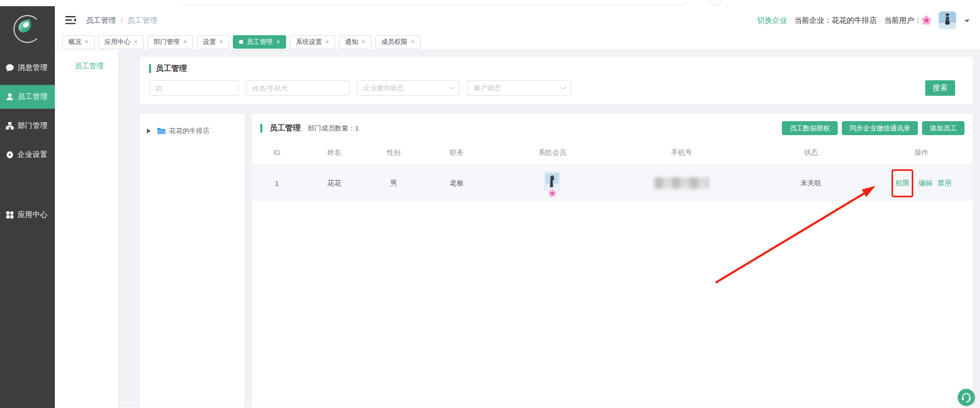  Describe the element at coordinates (811, 153) in the screenshot. I see `col-header-status: 状态` at that location.